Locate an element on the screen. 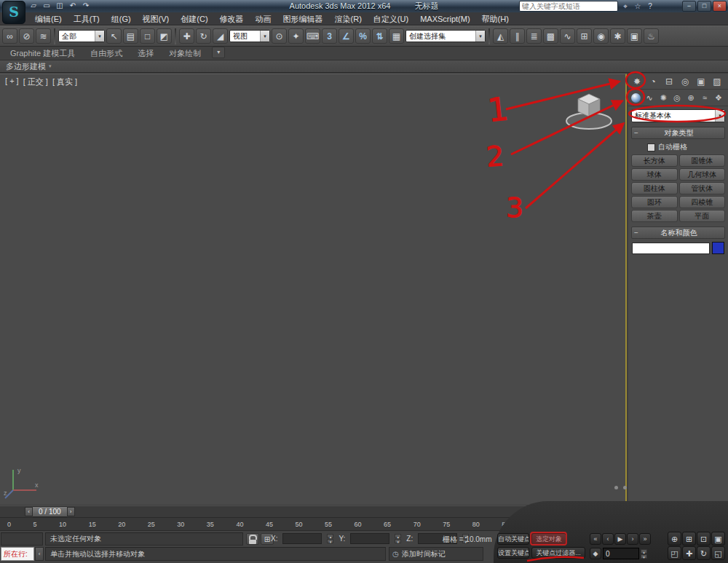 This screenshot has height=563, width=728. selection-filter-dropdown: 全部 ▾ is located at coordinates (82, 36).